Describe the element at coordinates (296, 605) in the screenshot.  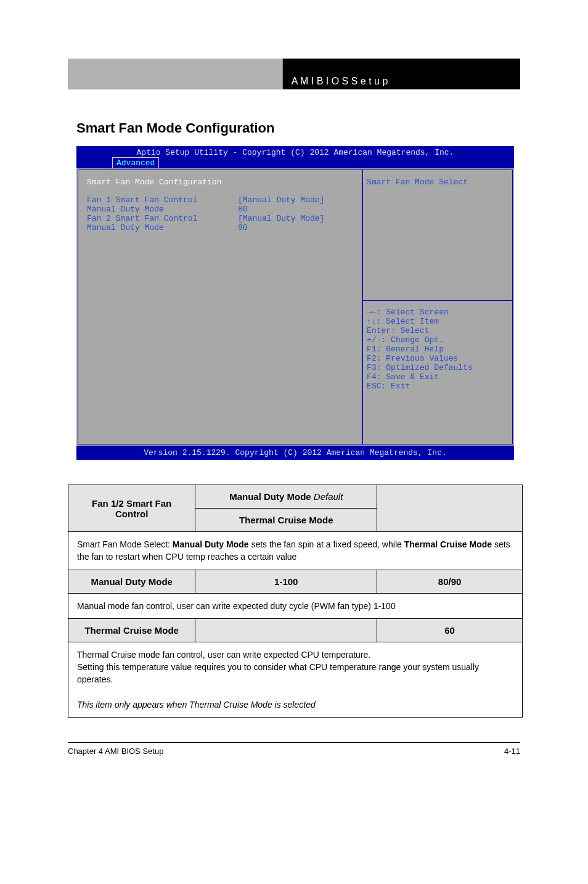
I see `desc-row: Manual mode fan control, user can write …` at that location.